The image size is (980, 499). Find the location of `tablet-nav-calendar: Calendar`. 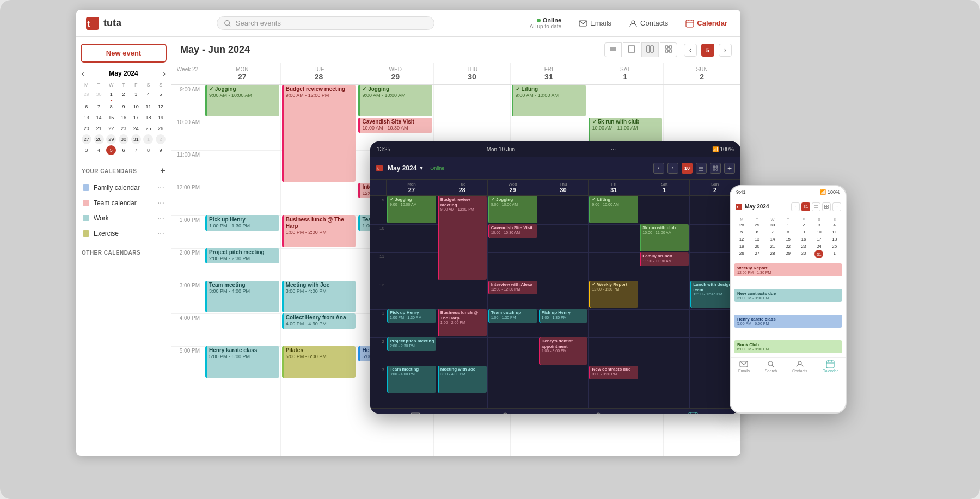

tablet-nav-calendar: Calendar is located at coordinates (693, 412).